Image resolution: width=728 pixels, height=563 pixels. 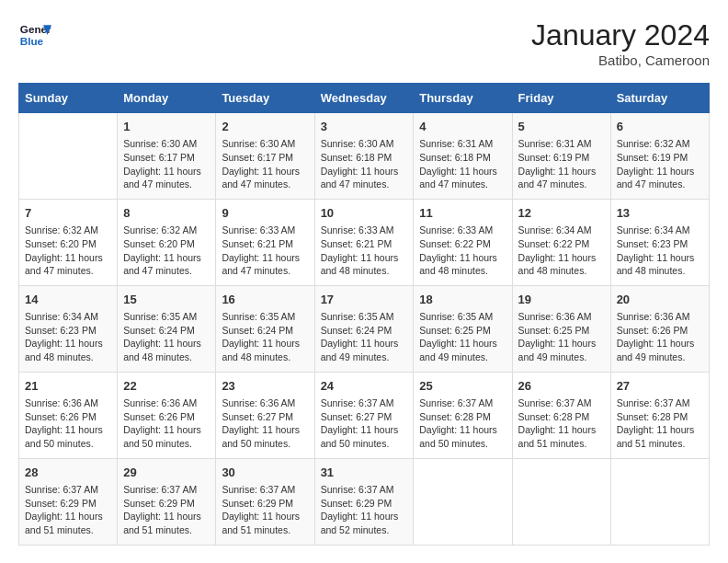 What do you see at coordinates (462, 213) in the screenshot?
I see `day-number: 11` at bounding box center [462, 213].